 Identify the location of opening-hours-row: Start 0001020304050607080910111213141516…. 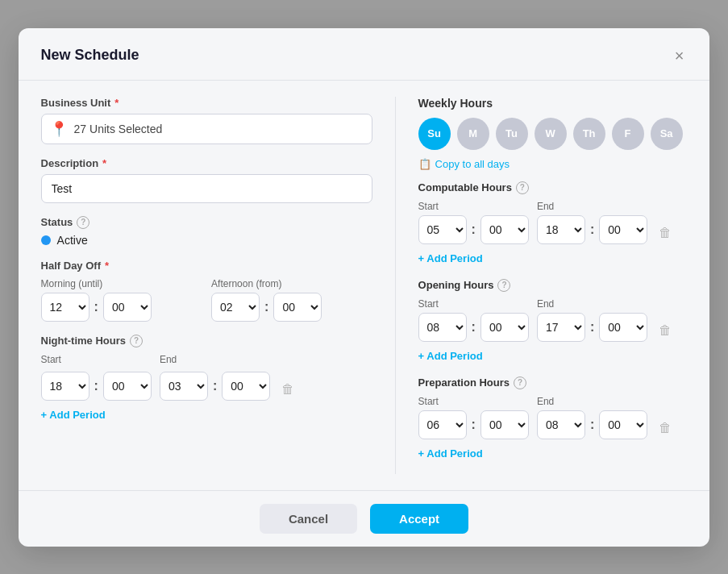
(553, 320).